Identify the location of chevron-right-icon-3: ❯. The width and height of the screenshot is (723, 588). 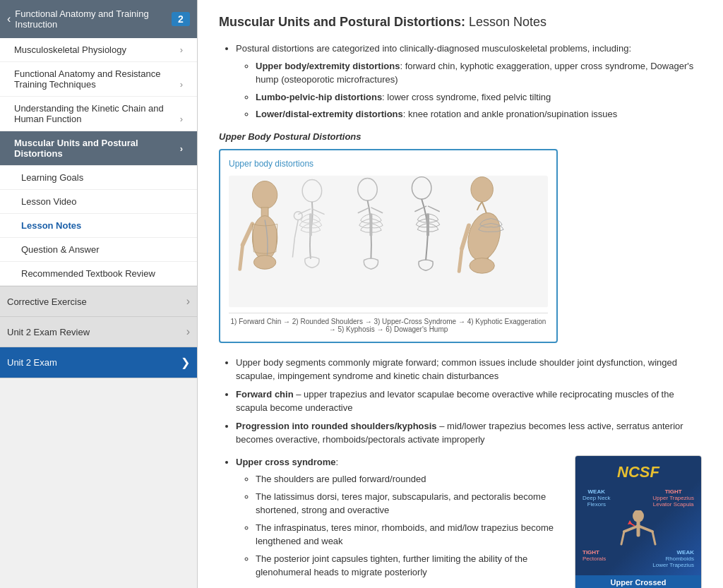
(185, 363).